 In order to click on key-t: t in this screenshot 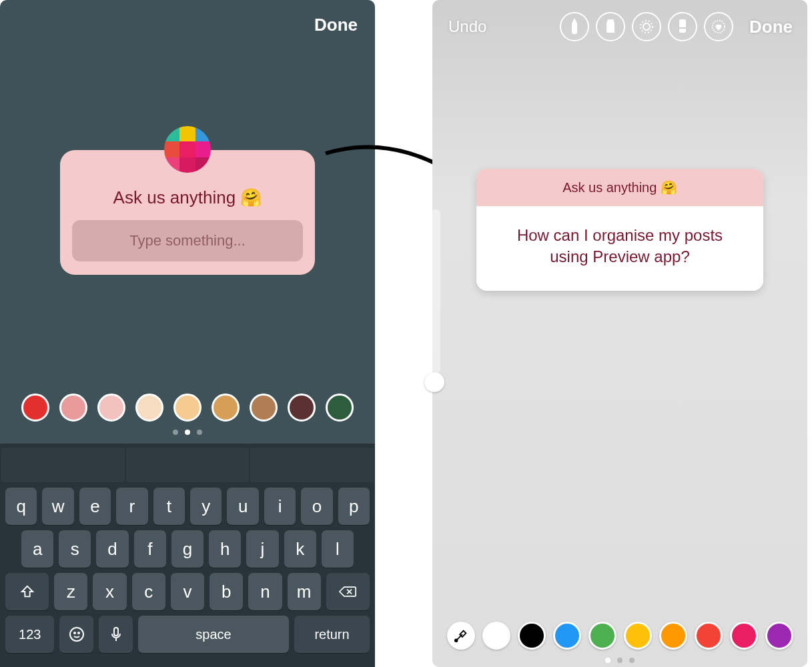, I will do `click(169, 506)`.